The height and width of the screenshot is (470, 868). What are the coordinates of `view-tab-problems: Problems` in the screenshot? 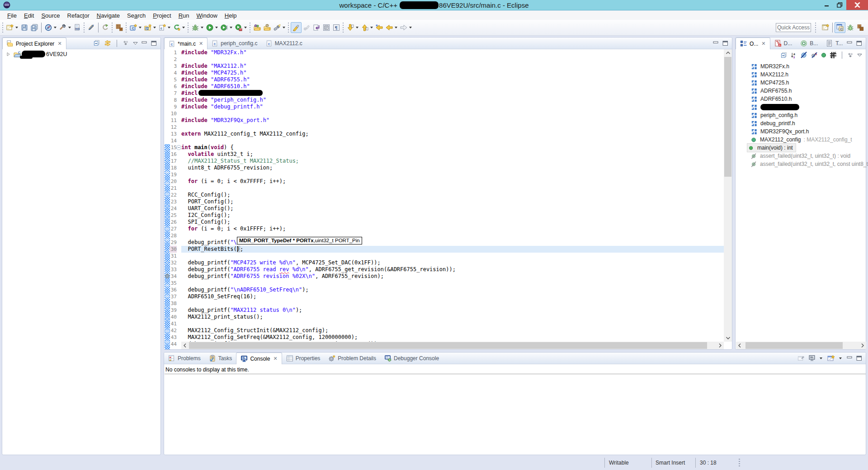 It's located at (184, 358).